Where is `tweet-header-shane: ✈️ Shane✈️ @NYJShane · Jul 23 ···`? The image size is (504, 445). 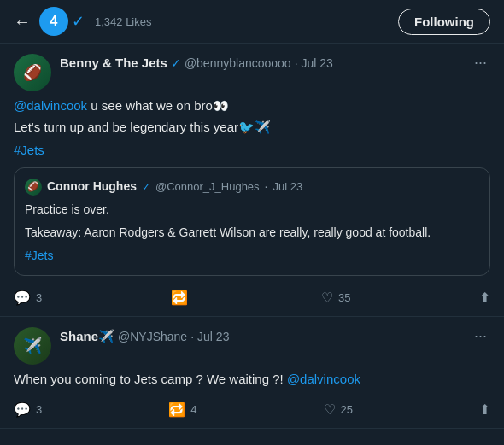 tweet-header-shane: ✈️ Shane✈️ @NYJShane · Jul 23 ··· is located at coordinates (252, 346).